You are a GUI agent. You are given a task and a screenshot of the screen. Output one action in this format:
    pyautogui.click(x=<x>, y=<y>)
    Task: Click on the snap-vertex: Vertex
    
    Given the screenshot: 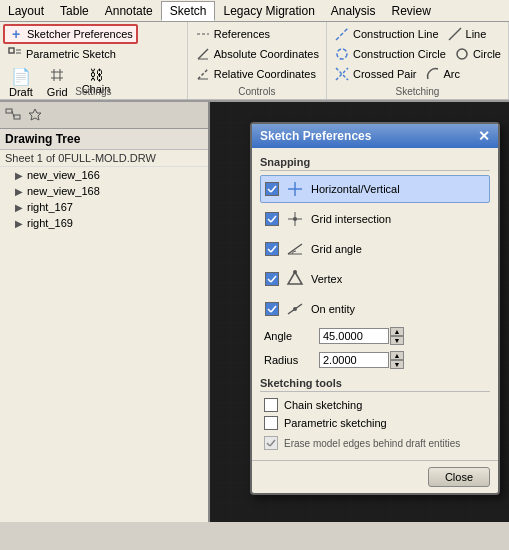 What is the action you would take?
    pyautogui.click(x=375, y=279)
    